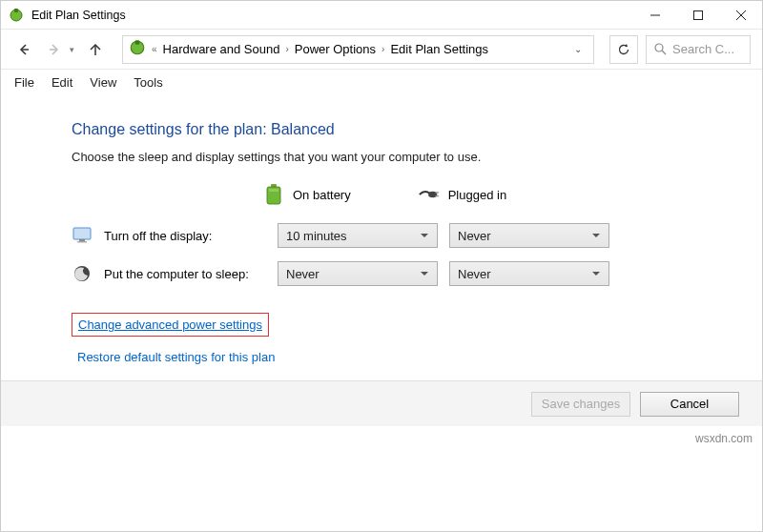  I want to click on search-placeholder: Search C..., so click(704, 50).